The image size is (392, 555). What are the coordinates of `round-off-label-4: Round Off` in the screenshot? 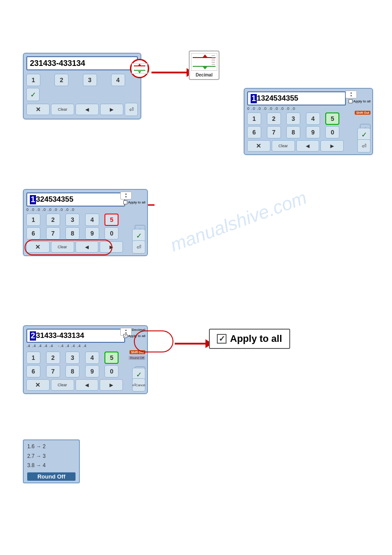 It's located at (137, 358).